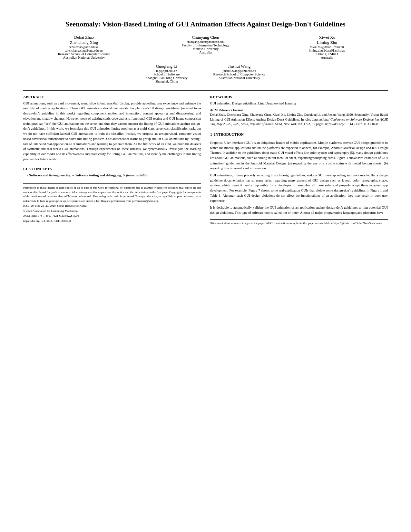 The width and height of the screenshot is (411, 532). I want to click on section-divider, so click(206, 90).